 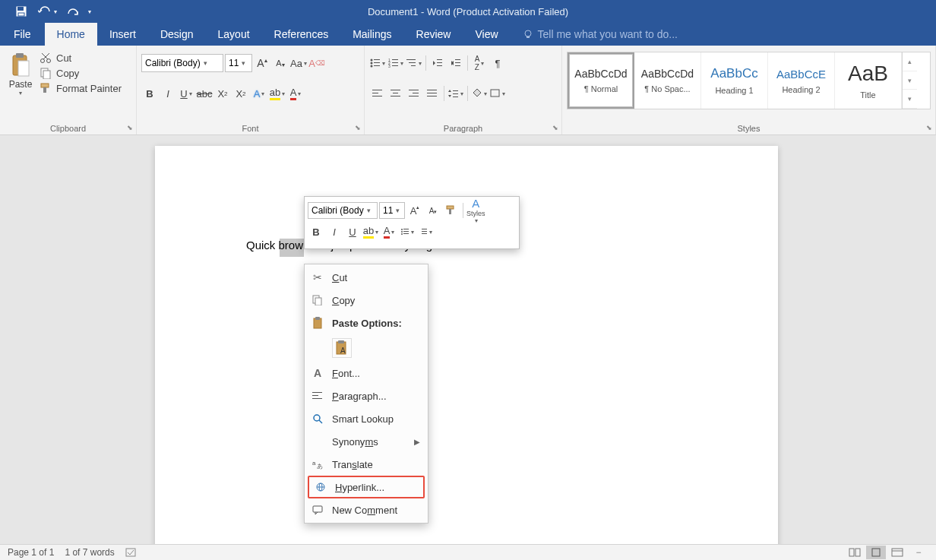 What do you see at coordinates (366, 487) in the screenshot?
I see `ctx-hyperlink: Hyperlink...` at bounding box center [366, 487].